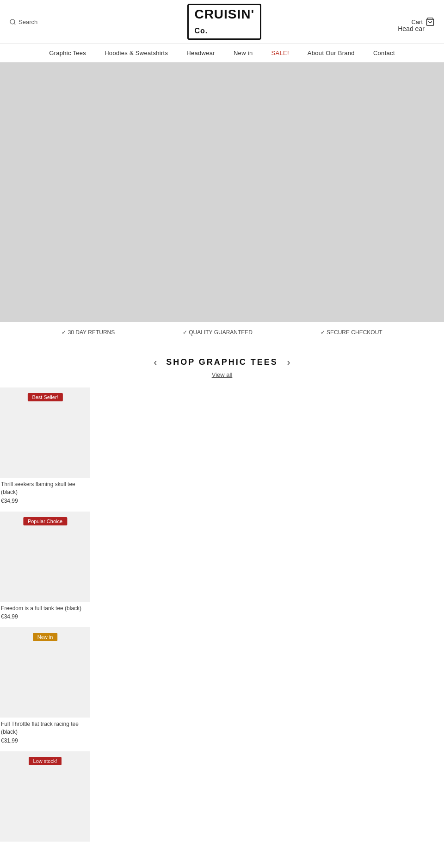 This screenshot has height=868, width=444. I want to click on view-all-link: View all, so click(222, 375).